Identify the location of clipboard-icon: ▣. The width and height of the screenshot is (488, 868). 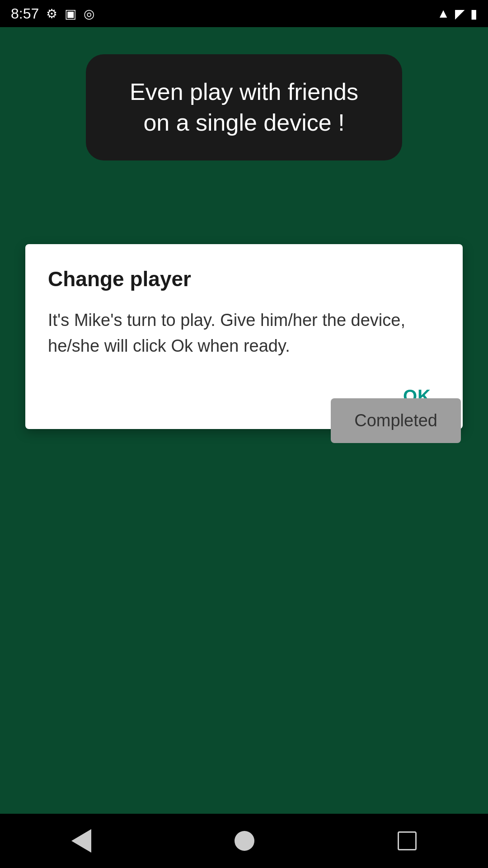
(70, 14).